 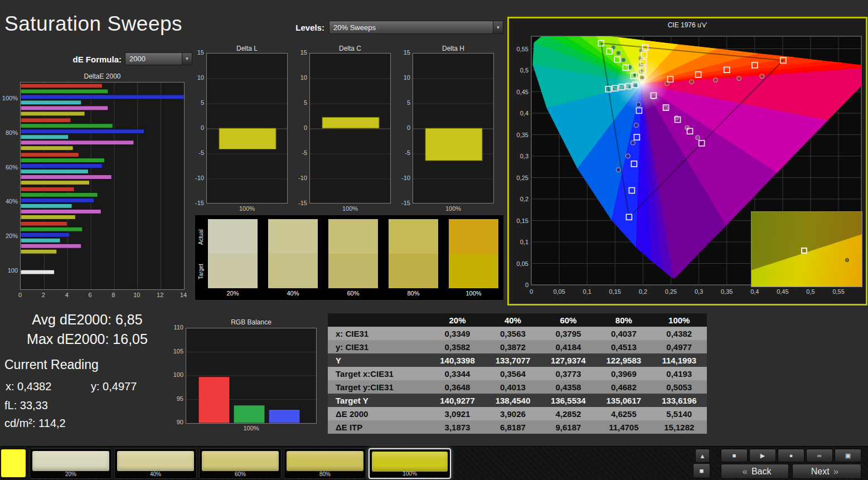 What do you see at coordinates (623, 374) in the screenshot?
I see `table-cell: 0,3969` at bounding box center [623, 374].